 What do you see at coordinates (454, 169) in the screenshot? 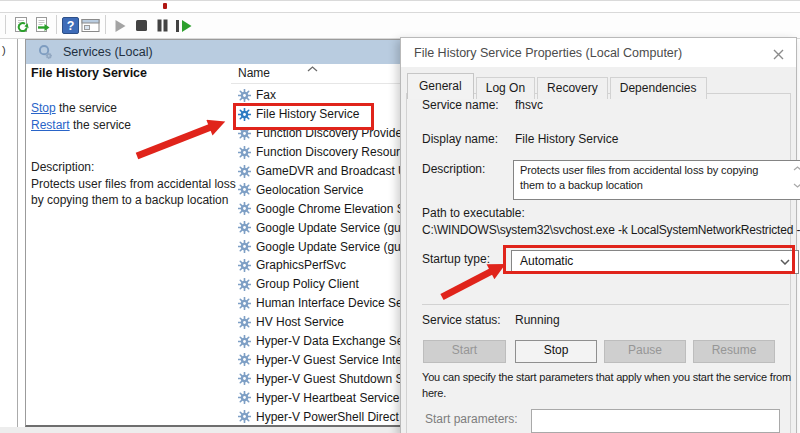
I see `dialog-description-label: Description:` at bounding box center [454, 169].